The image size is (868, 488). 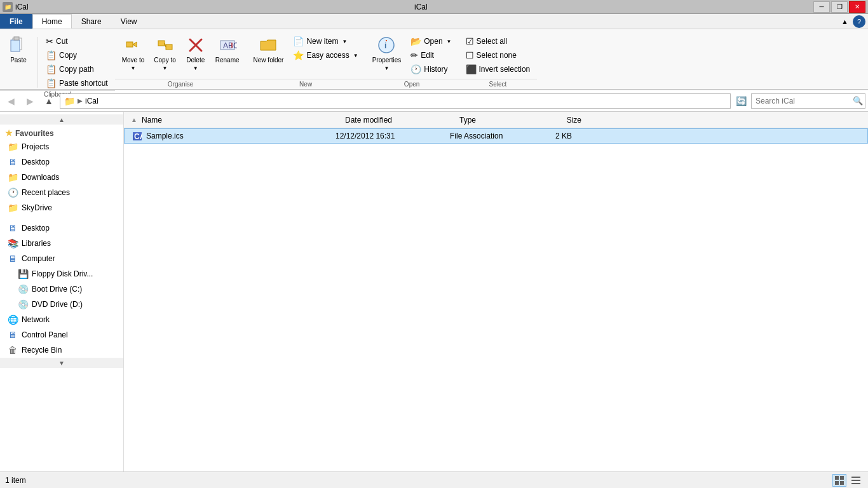 What do you see at coordinates (434, 60) in the screenshot?
I see `ribbon: Paste ✂ Cut 📋 Copy 📋 Copy path 📋` at bounding box center [434, 60].